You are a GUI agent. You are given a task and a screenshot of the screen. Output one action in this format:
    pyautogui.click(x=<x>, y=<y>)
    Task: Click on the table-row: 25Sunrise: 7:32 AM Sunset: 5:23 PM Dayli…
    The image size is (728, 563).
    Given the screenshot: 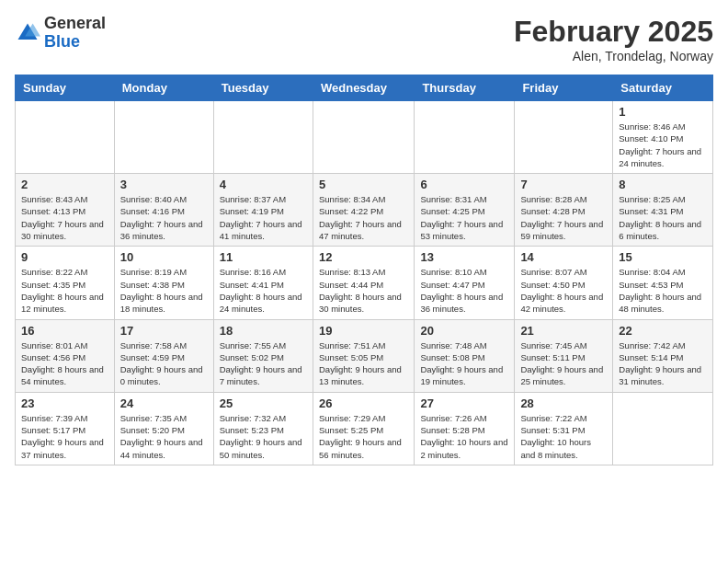 What is the action you would take?
    pyautogui.click(x=263, y=429)
    